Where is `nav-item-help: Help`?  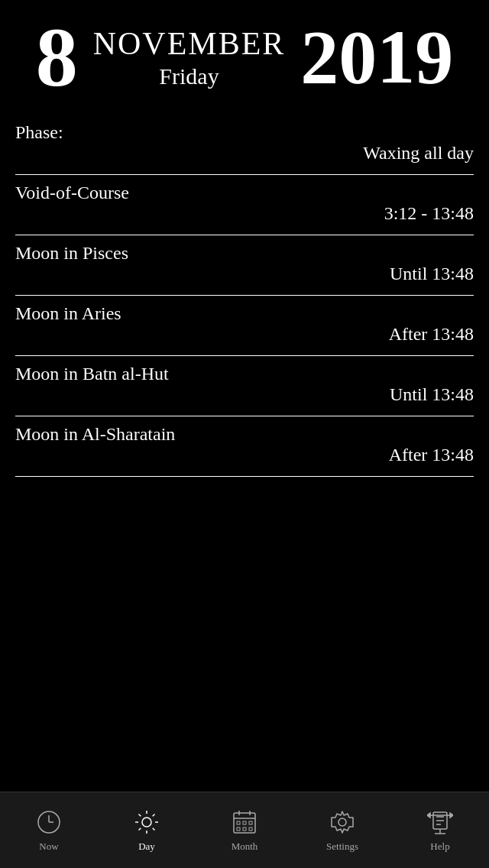 nav-item-help: Help is located at coordinates (440, 831).